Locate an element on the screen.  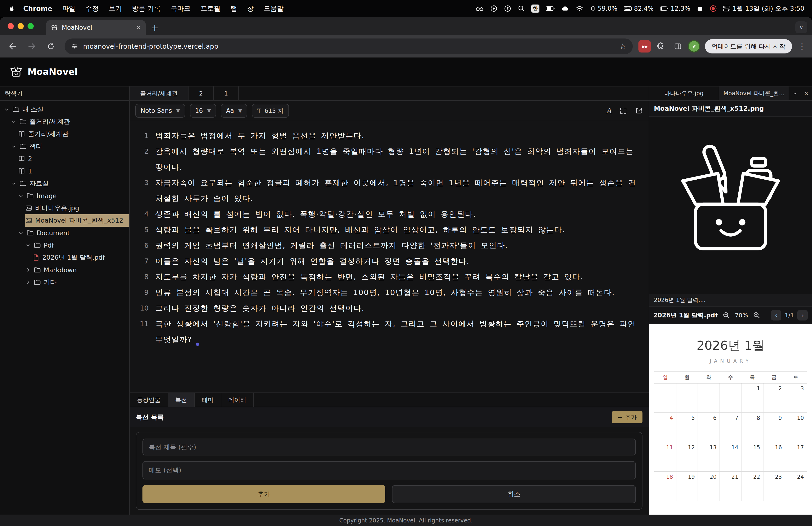
foreshadowing-memo-input is located at coordinates (389, 470).